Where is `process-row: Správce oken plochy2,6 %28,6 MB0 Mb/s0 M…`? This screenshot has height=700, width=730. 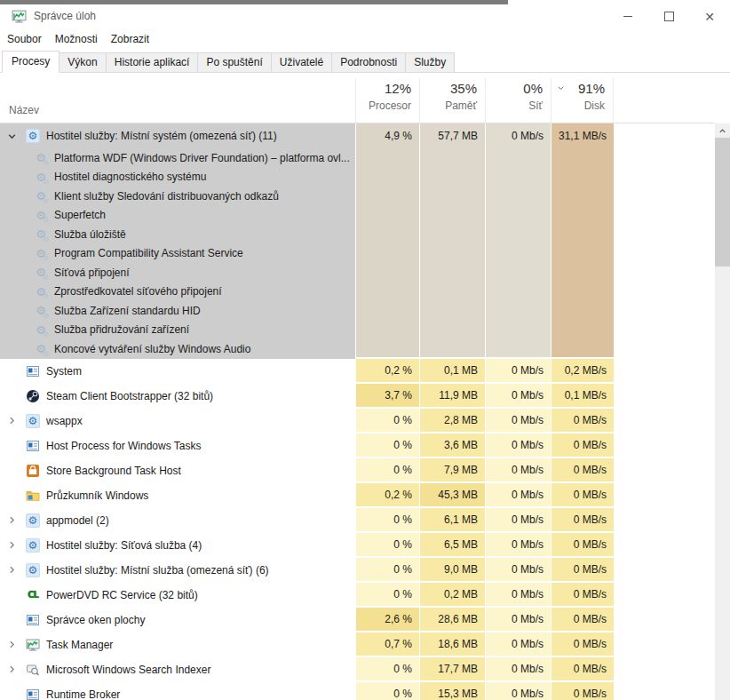 process-row: Správce oken plochy2,6 %28,6 MB0 Mb/s0 M… is located at coordinates (357, 620).